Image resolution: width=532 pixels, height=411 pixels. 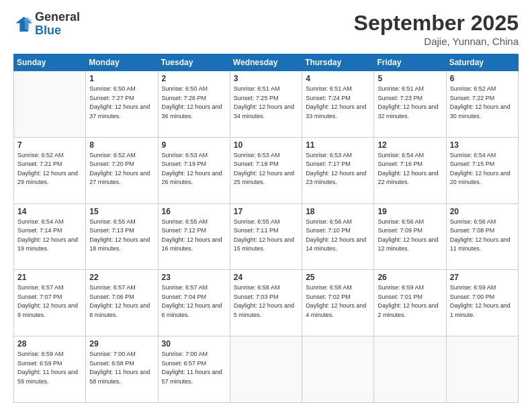 What do you see at coordinates (193, 171) in the screenshot?
I see `calendar-day-cell: 9Sunrise: 6:53 AMSunset: 7:19 PMDaylight…` at bounding box center [193, 171].